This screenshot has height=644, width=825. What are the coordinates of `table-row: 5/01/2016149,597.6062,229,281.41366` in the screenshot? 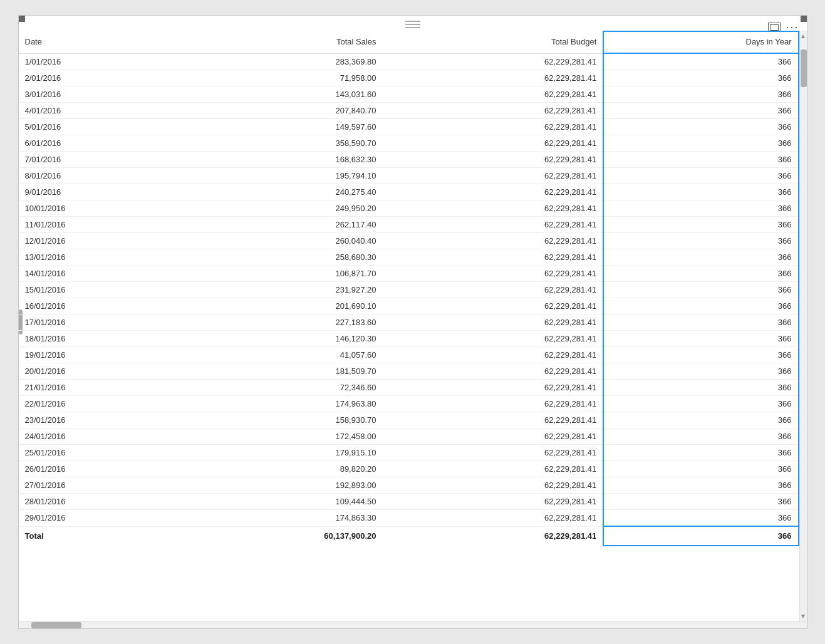 It's located at (408, 127).